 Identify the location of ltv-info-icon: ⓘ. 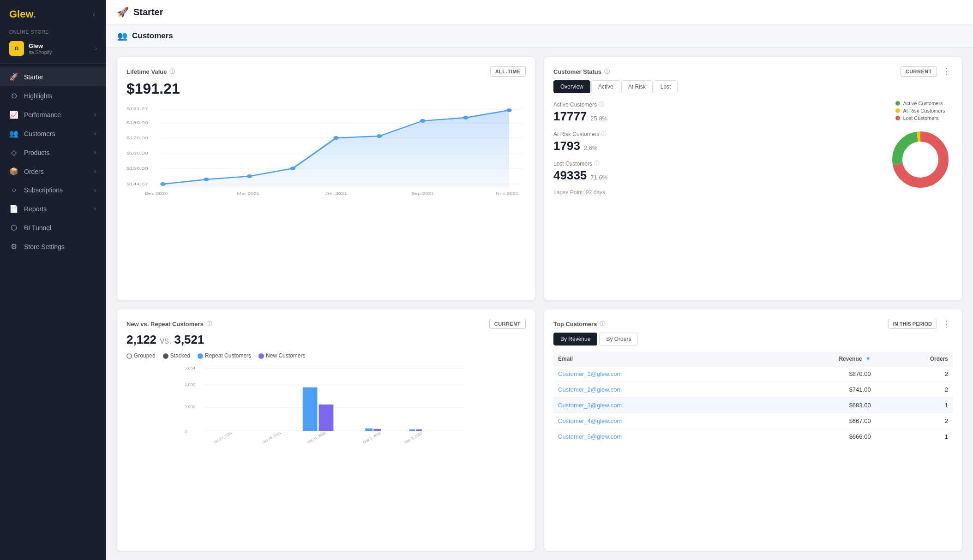
(172, 72).